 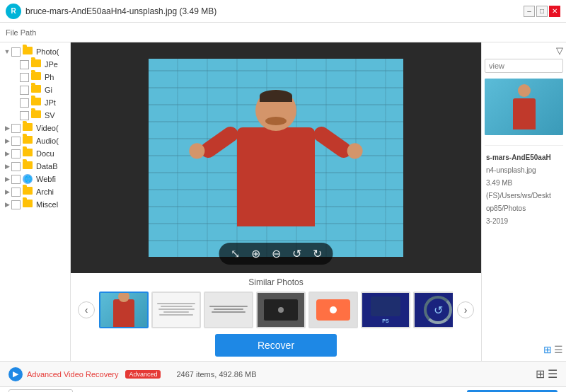 What do you see at coordinates (35, 64) in the screenshot?
I see `tree-item-jpe: JPe` at bounding box center [35, 64].